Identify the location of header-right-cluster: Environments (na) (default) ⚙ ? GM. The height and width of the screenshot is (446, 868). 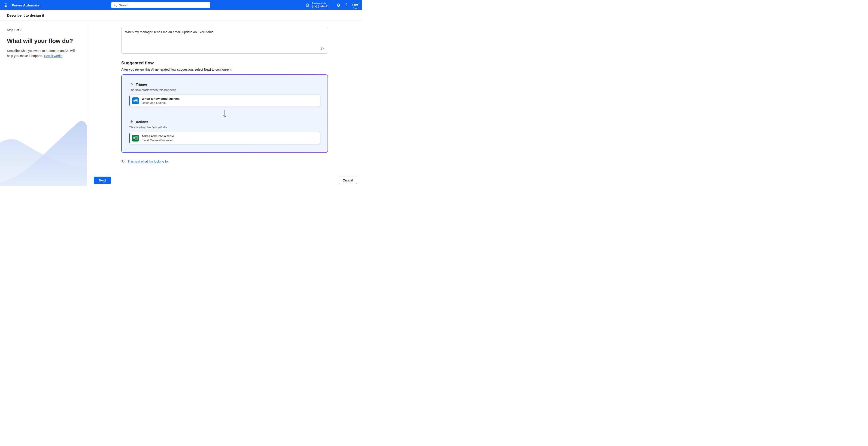
(333, 5).